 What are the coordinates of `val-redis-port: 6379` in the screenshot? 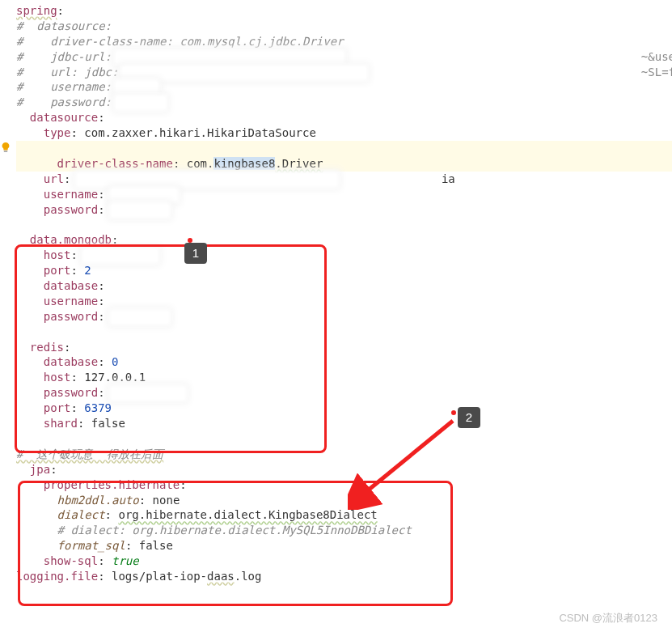 It's located at (98, 408).